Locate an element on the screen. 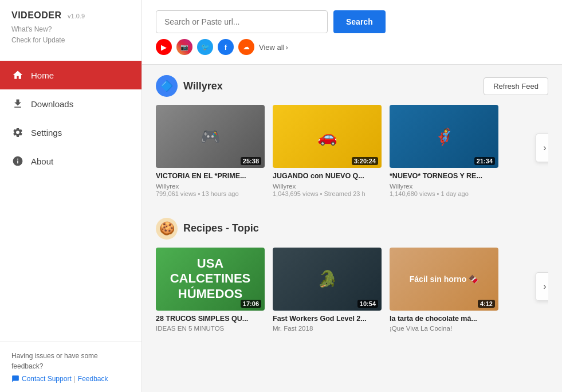 The height and width of the screenshot is (392, 562). sidebar-meta: What's New? Check for Update is located at coordinates (71, 35).